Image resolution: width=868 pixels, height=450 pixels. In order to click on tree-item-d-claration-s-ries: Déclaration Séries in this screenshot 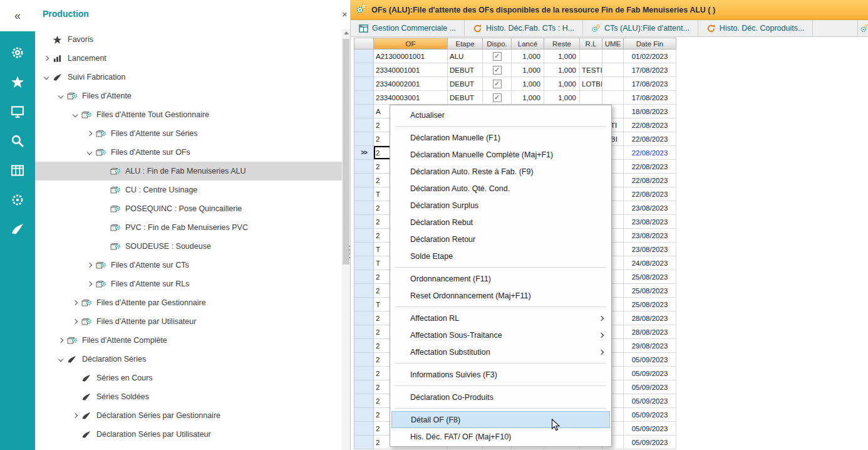, I will do `click(189, 359)`.